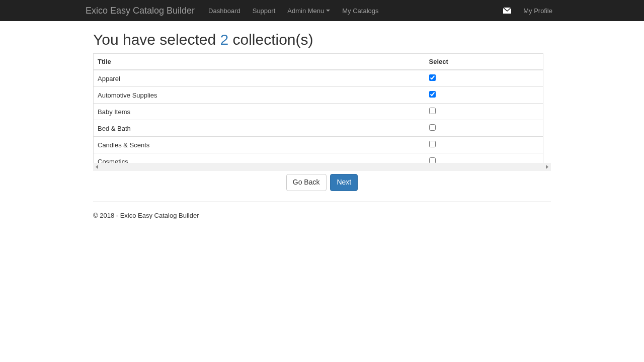 Image resolution: width=644 pixels, height=362 pixels. What do you see at coordinates (260, 145) in the screenshot?
I see `cell-title: Candles & Scents` at bounding box center [260, 145].